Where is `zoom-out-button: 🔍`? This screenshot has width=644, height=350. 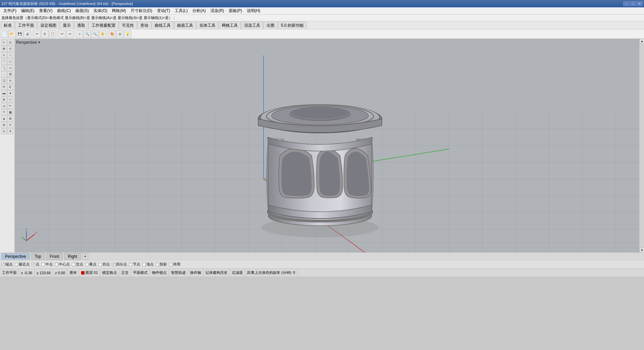 zoom-out-button: 🔍 is located at coordinates (95, 34).